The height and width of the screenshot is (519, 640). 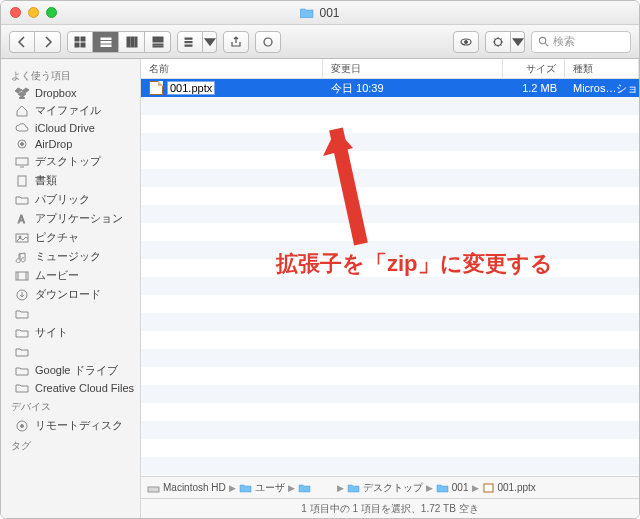 What do you see at coordinates (316, 488) in the screenshot?
I see `path-segment` at bounding box center [316, 488].